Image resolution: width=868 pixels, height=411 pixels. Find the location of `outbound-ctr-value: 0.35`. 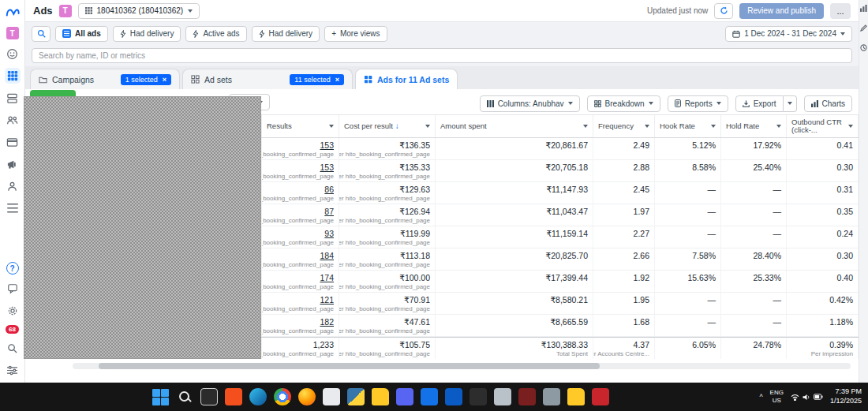

outbound-ctr-value: 0.35 is located at coordinates (845, 211).